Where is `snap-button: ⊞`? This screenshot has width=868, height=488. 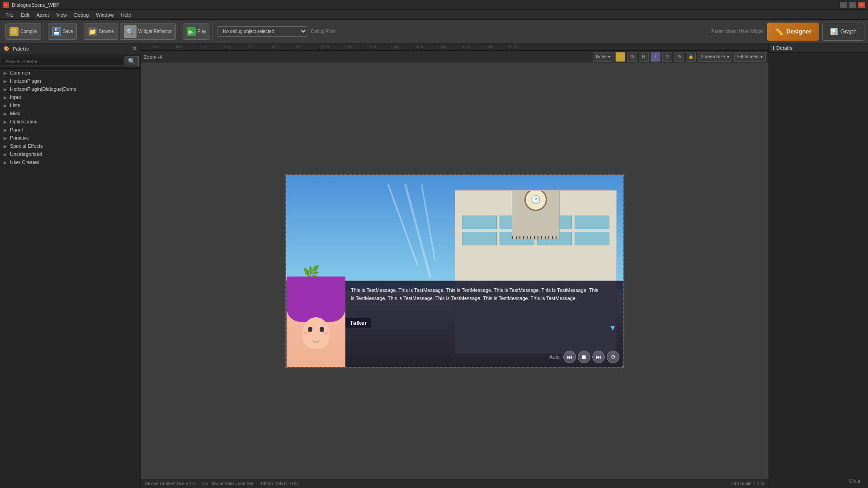 snap-button: ⊞ is located at coordinates (679, 57).